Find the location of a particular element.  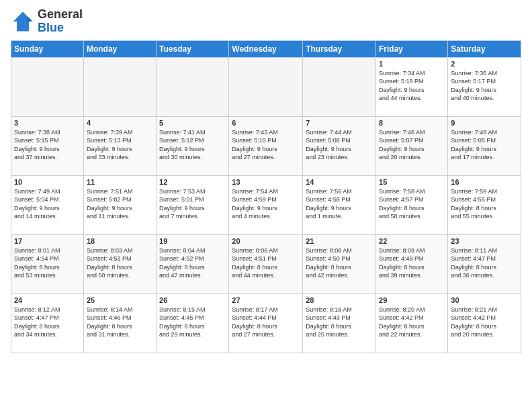

day-info: Sunrise: 7:39 AM Sunset: 5:13 PM Dayligh… is located at coordinates (120, 145).